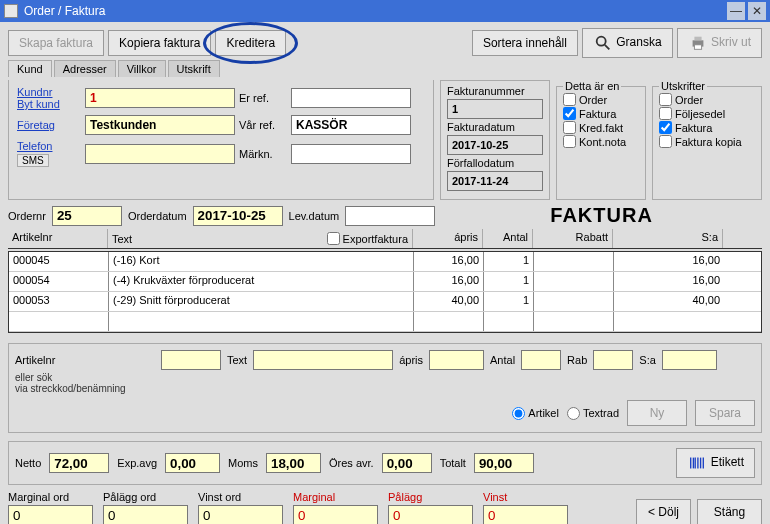 Image resolution: width=770 pixels, height=524 pixels. Describe the element at coordinates (601, 413) in the screenshot. I see `textrad-radio-label: Textrad` at that location.